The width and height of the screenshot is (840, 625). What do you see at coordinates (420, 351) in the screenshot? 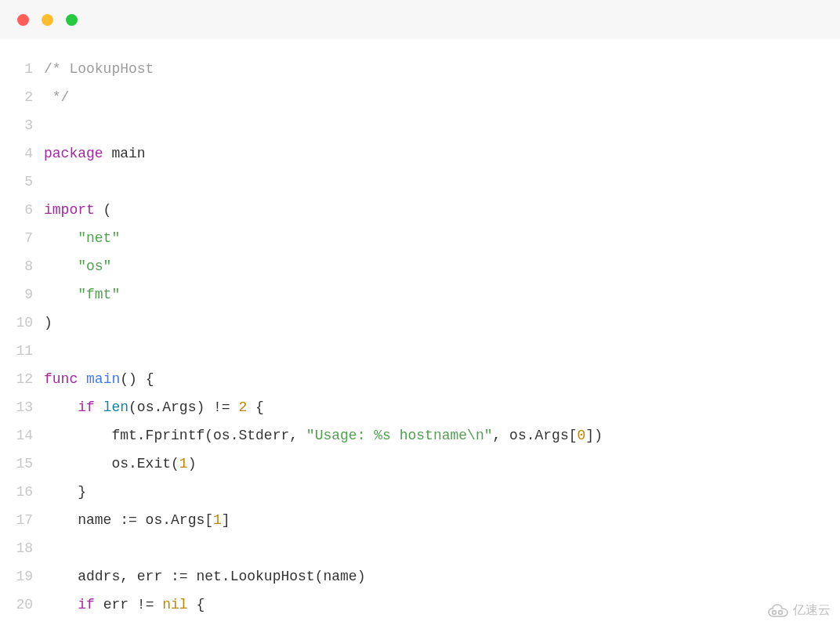
I see `code-line: 11` at bounding box center [420, 351].